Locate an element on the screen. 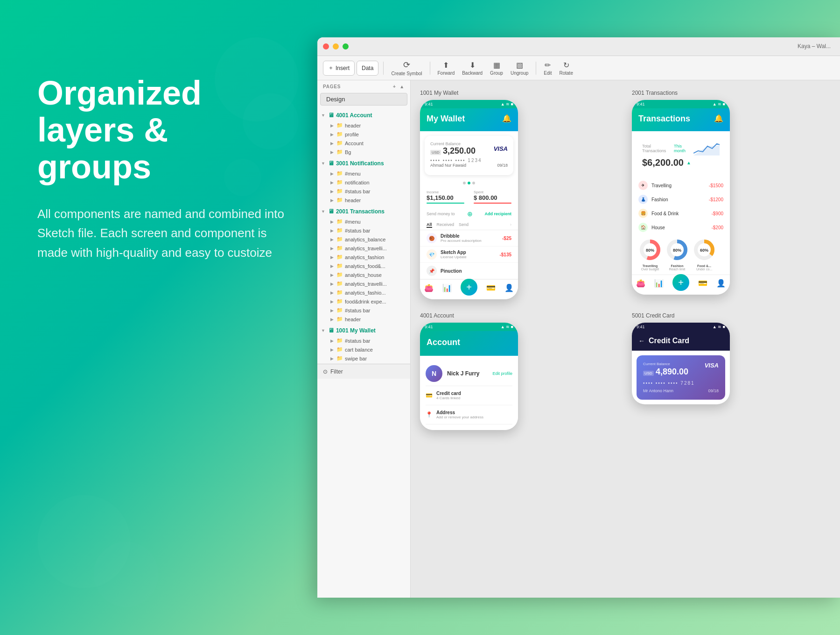 Image resolution: width=840 pixels, height=635 pixels. credit-card-section: 5001 Credit Card 9:41 ▲ ≋ ■ ← Credit Car… is located at coordinates (731, 371).